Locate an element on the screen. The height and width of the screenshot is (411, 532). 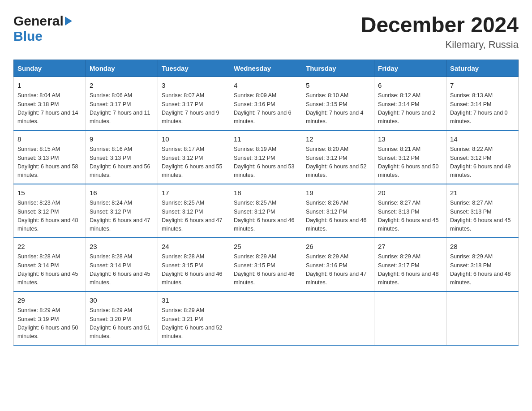
day-info: Sunrise: 8:10 AMSunset: 3:15 PMDaylight:… is located at coordinates (338, 109).